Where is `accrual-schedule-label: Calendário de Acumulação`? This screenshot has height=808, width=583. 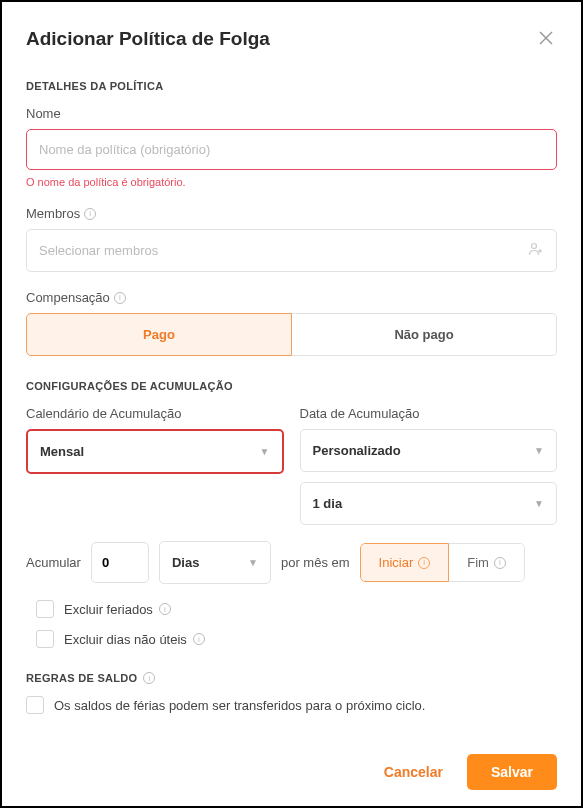 accrual-schedule-label: Calendário de Acumulação is located at coordinates (155, 414).